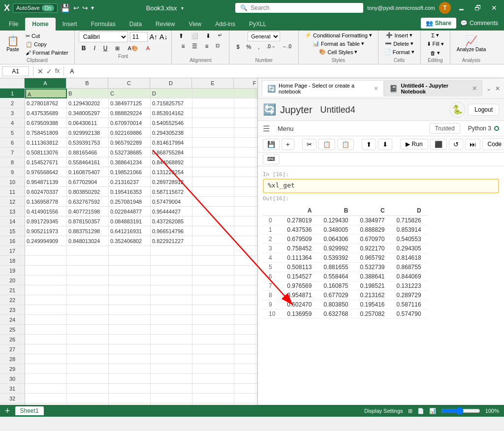 The height and width of the screenshot is (431, 504). Describe the element at coordinates (12, 93) in the screenshot. I see `row-num-1: 1` at that location.